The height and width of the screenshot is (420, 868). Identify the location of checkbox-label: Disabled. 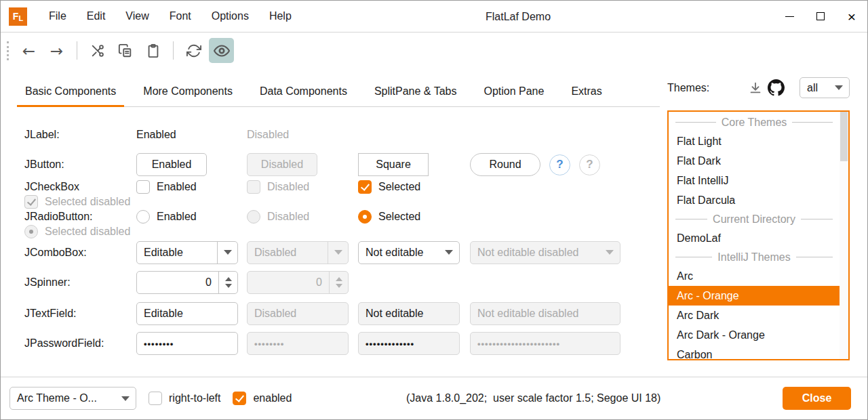
(288, 187).